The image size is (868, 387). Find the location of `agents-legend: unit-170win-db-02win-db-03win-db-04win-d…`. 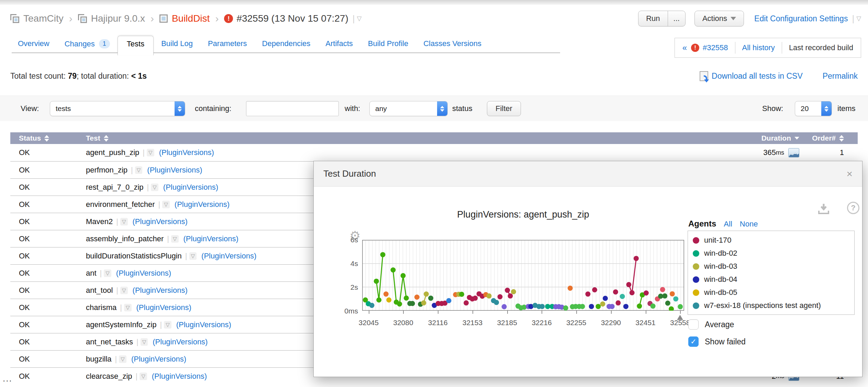

agents-legend: unit-170win-db-02win-db-03win-db-04win-d… is located at coordinates (771, 273).